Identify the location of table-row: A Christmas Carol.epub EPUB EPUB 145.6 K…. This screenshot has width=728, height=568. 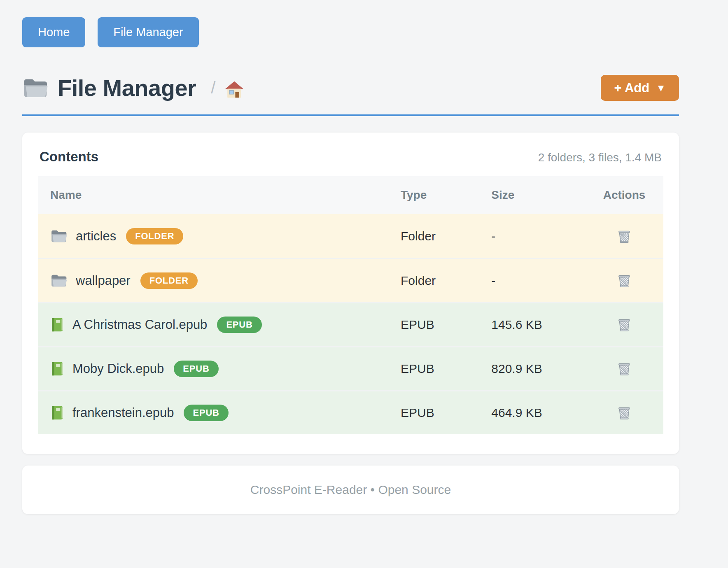
(351, 324).